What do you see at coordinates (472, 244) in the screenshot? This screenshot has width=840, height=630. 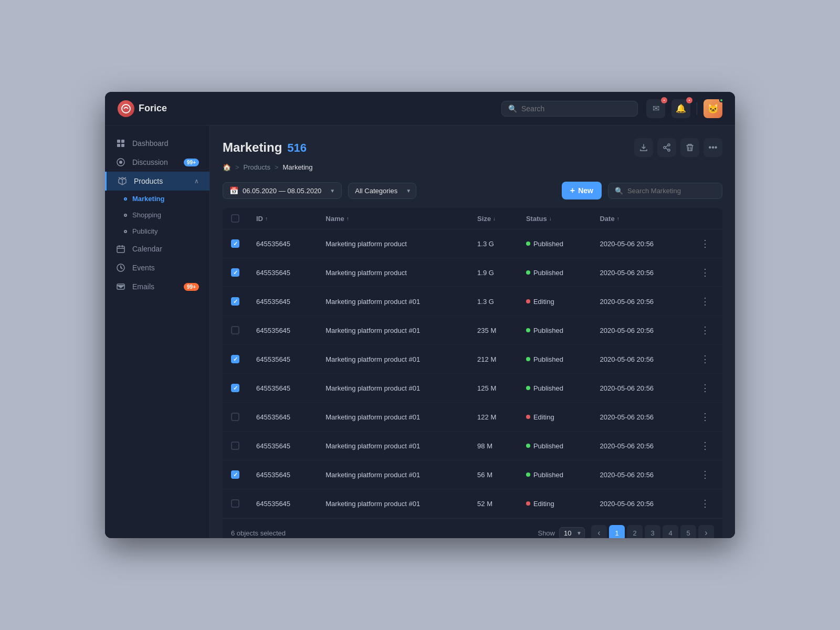 I see `table-row: ✓ 645535645 Marketing platform product 1…` at bounding box center [472, 244].